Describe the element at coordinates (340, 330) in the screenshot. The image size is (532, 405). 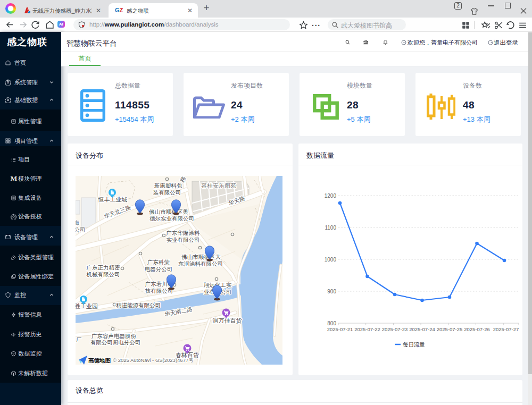
I see `svg-text: 2025-07-21` at that location.